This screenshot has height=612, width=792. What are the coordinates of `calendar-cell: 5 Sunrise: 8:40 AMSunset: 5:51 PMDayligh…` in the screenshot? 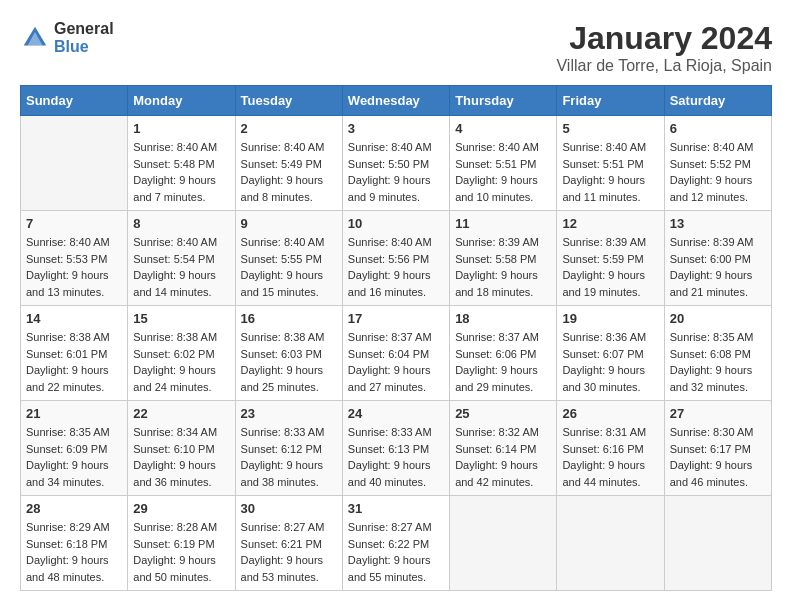 It's located at (610, 164).